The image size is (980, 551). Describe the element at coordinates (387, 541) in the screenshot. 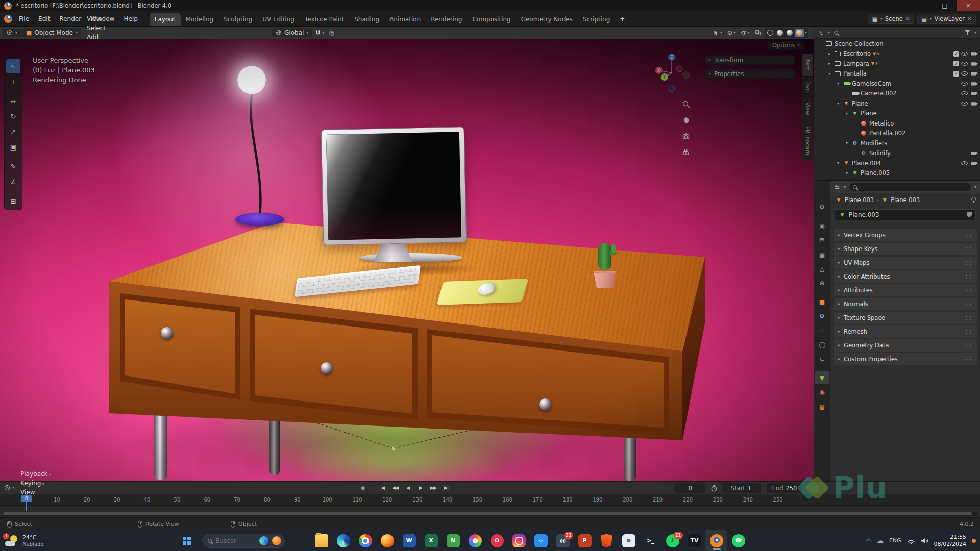

I see `taskbar-app-firefox` at that location.